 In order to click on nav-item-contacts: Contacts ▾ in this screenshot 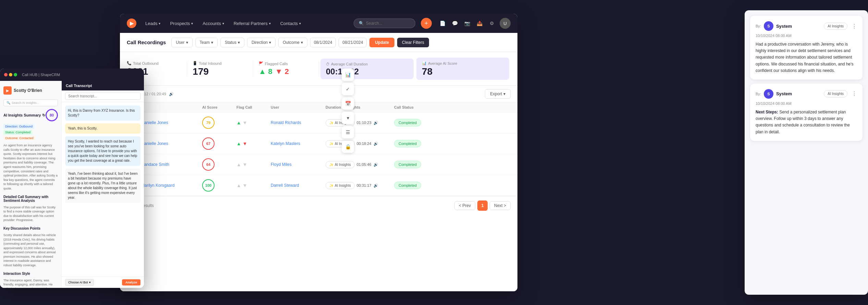, I will do `click(291, 23)`.